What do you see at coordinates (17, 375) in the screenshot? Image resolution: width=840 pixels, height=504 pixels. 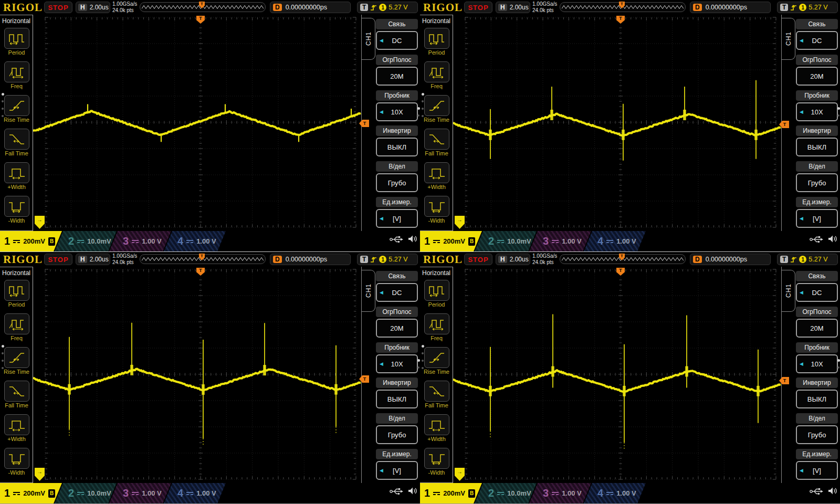 I see `measure-sidebar: Horizontal Period Freq Rise Time` at bounding box center [17, 375].